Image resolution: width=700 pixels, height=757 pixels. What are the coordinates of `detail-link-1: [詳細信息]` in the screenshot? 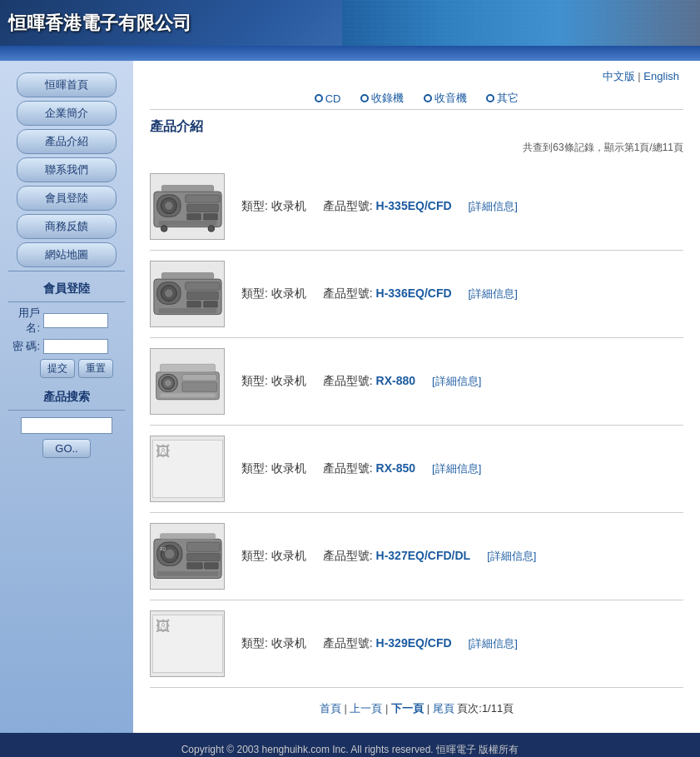 It's located at (493, 207).